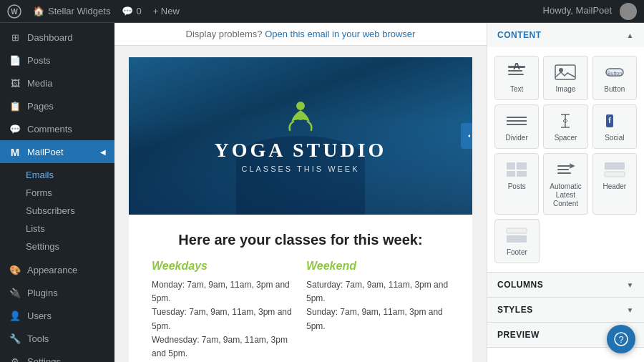 This screenshot has width=644, height=362. Describe the element at coordinates (615, 121) in the screenshot. I see `social-widget-icon: f` at that location.